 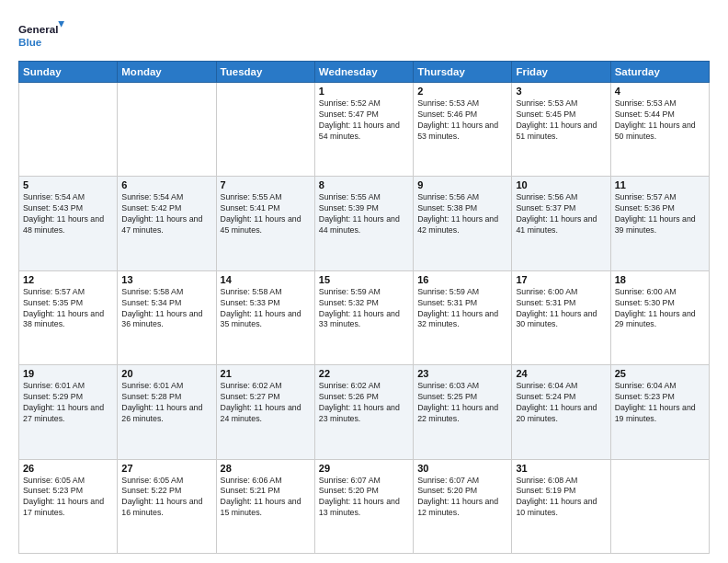 What do you see at coordinates (364, 35) in the screenshot?
I see `header: General Blue` at bounding box center [364, 35].